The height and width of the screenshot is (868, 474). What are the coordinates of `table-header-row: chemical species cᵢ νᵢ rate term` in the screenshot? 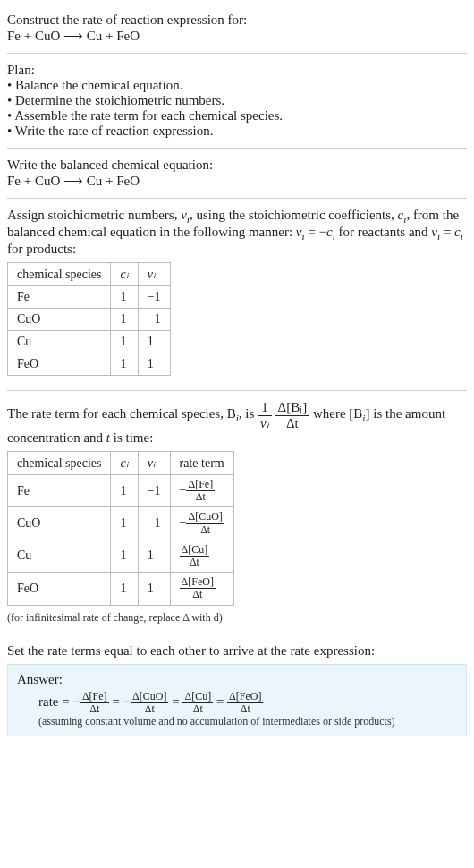 It's located at (122, 464).